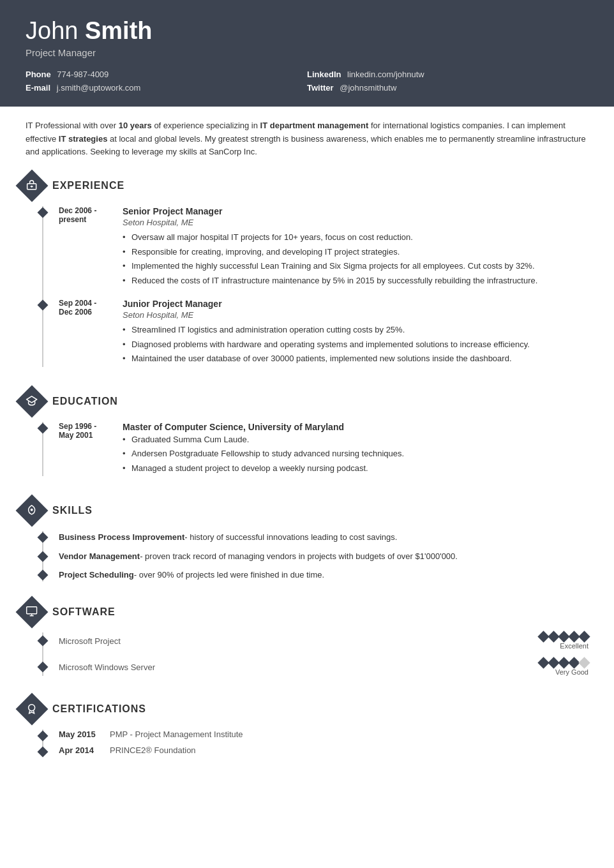 The width and height of the screenshot is (614, 868). Describe the element at coordinates (91, 449) in the screenshot. I see `edu-date: Sep 1996 - May 2001` at that location.